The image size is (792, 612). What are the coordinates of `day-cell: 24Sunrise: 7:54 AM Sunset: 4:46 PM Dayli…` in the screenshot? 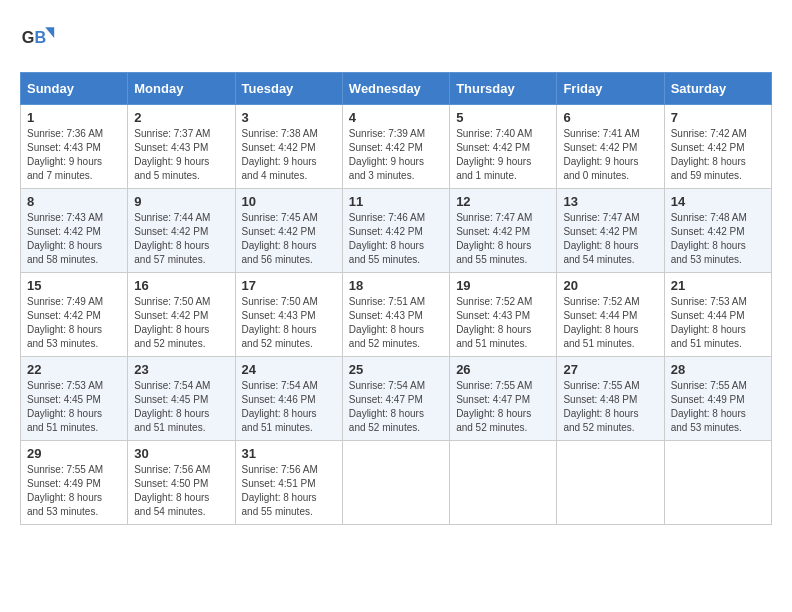 It's located at (288, 399).